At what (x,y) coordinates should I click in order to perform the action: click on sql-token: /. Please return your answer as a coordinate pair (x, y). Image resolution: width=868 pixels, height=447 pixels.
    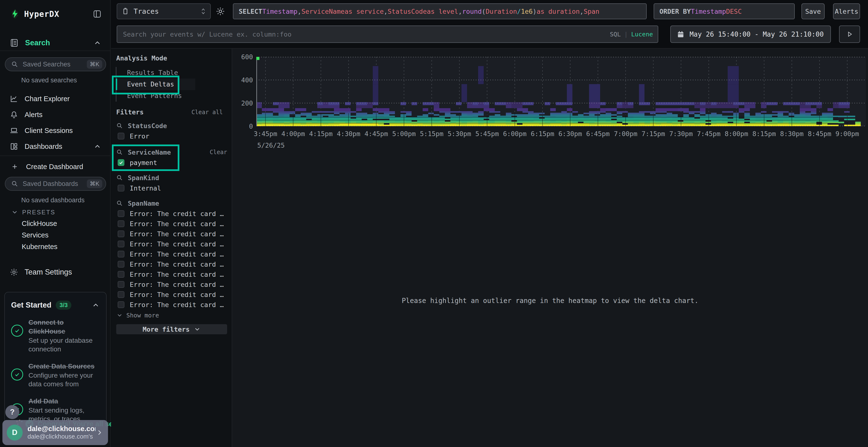
    Looking at the image, I should click on (519, 11).